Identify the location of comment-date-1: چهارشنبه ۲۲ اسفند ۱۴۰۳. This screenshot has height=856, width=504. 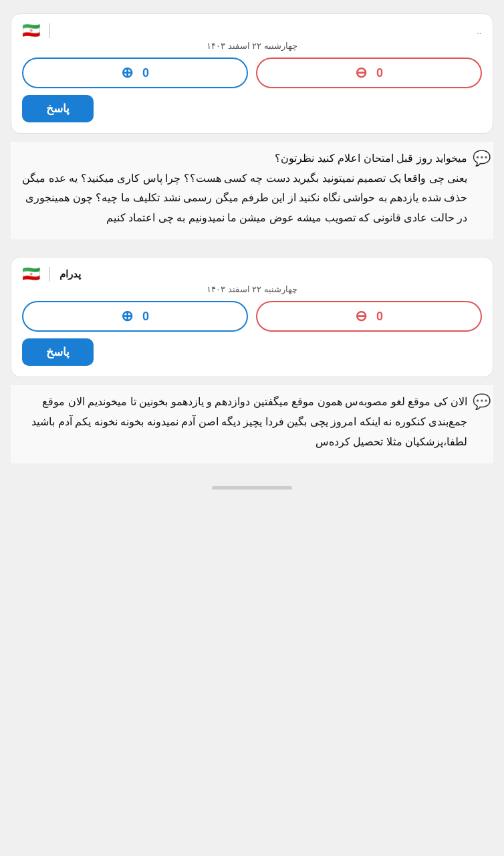
(252, 45).